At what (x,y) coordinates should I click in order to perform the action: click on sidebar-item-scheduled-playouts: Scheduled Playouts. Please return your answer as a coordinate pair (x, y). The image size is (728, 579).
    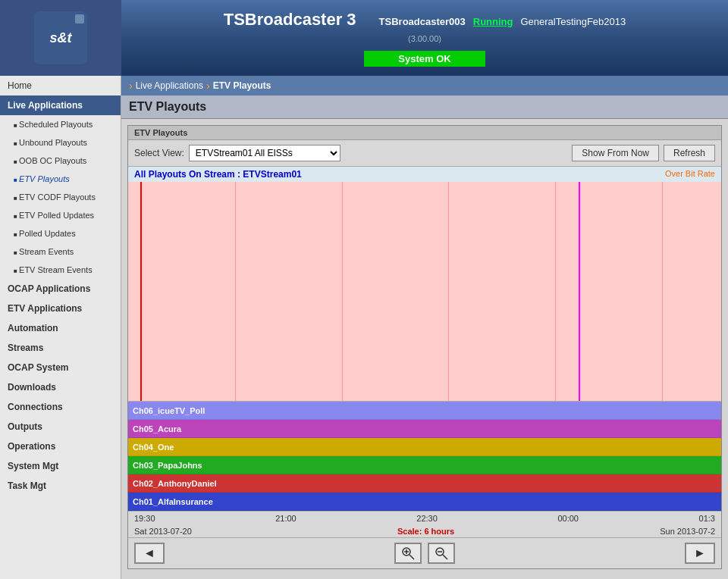
    Looking at the image, I should click on (61, 124).